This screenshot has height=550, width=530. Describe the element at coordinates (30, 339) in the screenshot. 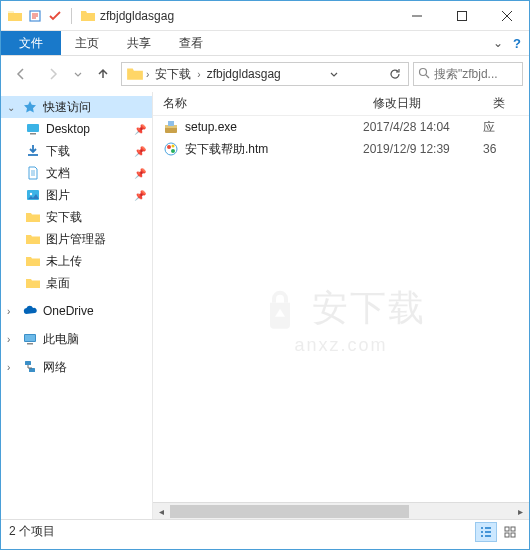

I see `this-pc-icon` at that location.